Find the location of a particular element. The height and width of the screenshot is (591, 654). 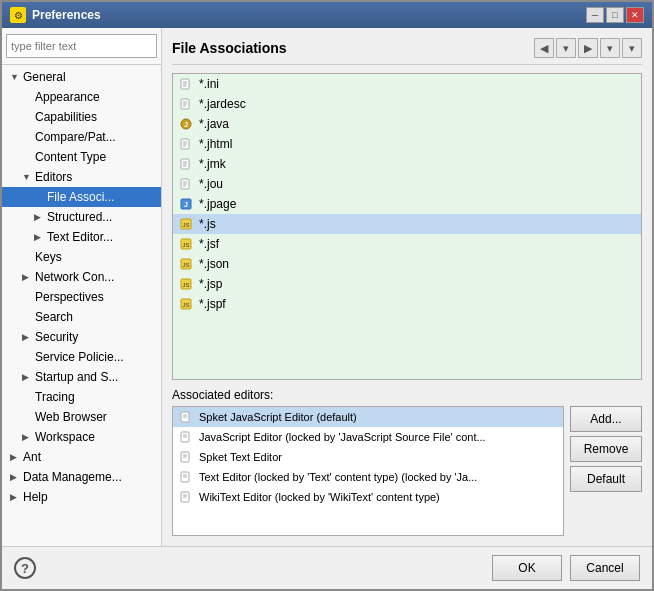

add-button: Add... is located at coordinates (606, 419).